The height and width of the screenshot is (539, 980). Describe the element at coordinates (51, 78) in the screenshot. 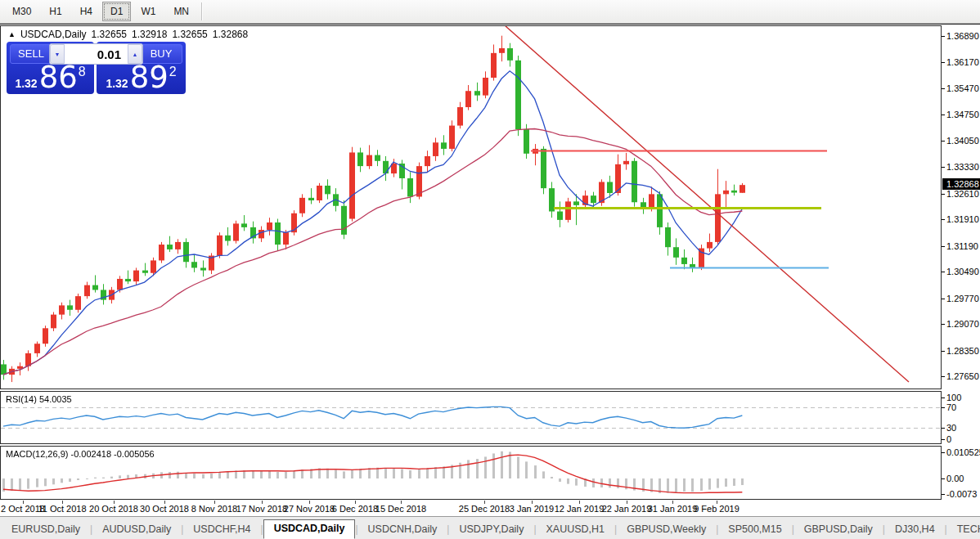

I see `bid-price-display: 1.32 86 8` at that location.